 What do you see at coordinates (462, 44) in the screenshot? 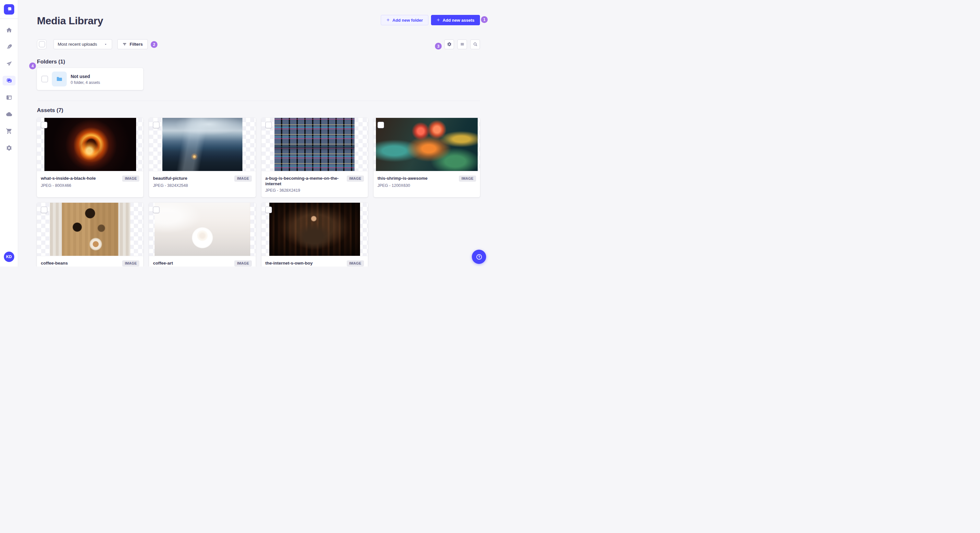
I see `view-controls` at bounding box center [462, 44].